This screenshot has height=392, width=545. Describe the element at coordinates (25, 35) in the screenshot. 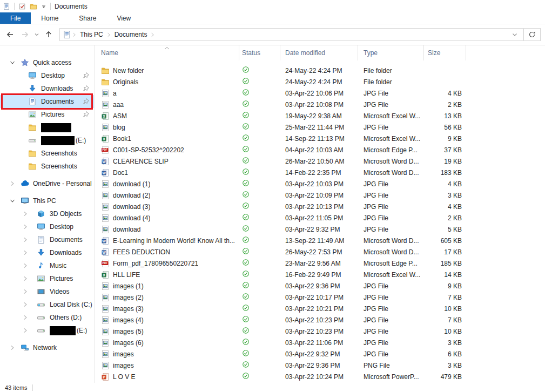

I see `forward-button` at that location.